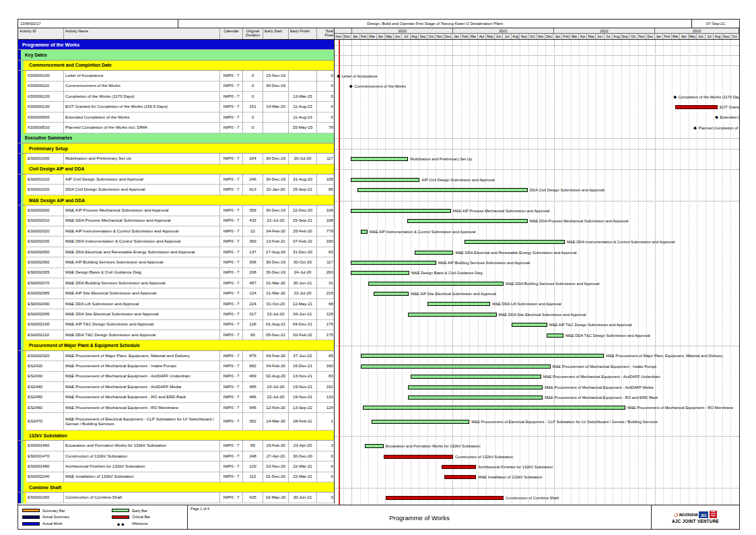  Describe the element at coordinates (378, 252) in the screenshot. I see `activity-row: ES0002050M&E DDA Electrical and Renewabl…` at that location.